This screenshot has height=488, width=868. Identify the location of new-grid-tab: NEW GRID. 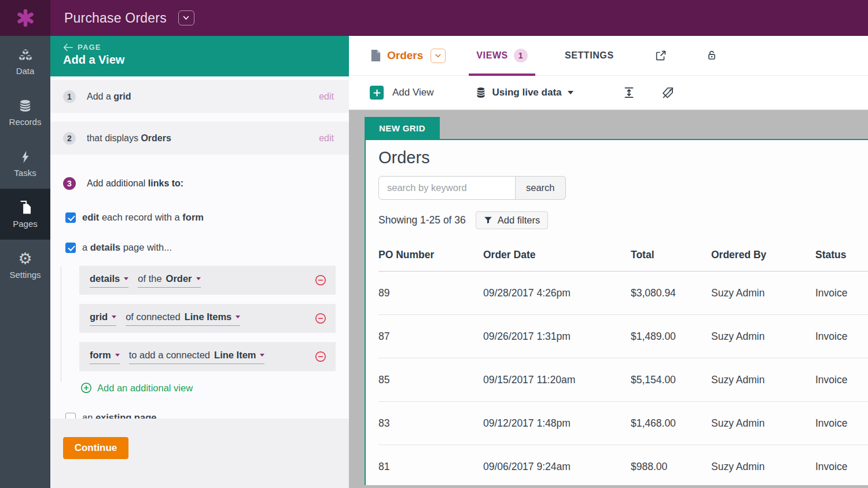
(402, 128).